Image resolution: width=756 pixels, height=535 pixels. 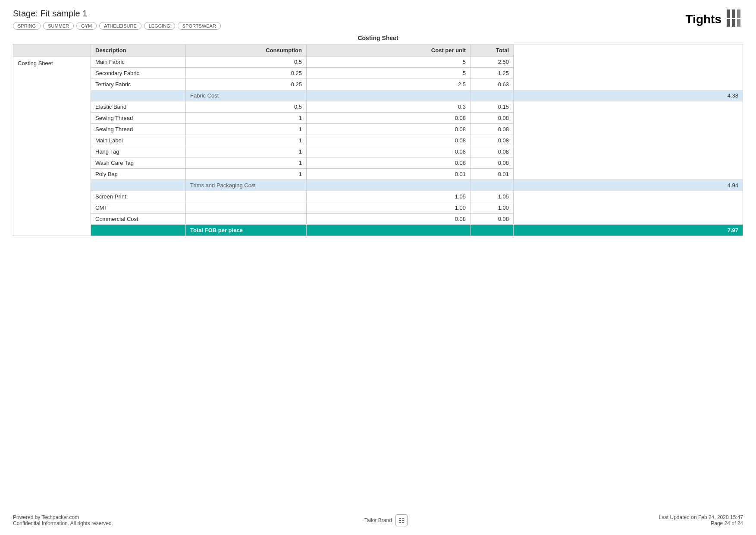 What do you see at coordinates (117, 14) in the screenshot?
I see `stage-title: Stage: Fit sample 1` at bounding box center [117, 14].